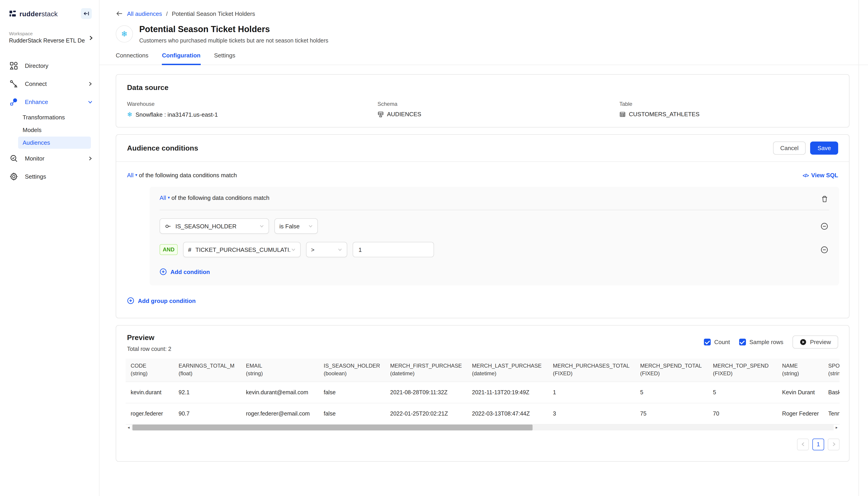  I want to click on column-header: MERCH_PURCHASES_TOTAL(FIXED), so click(591, 370).